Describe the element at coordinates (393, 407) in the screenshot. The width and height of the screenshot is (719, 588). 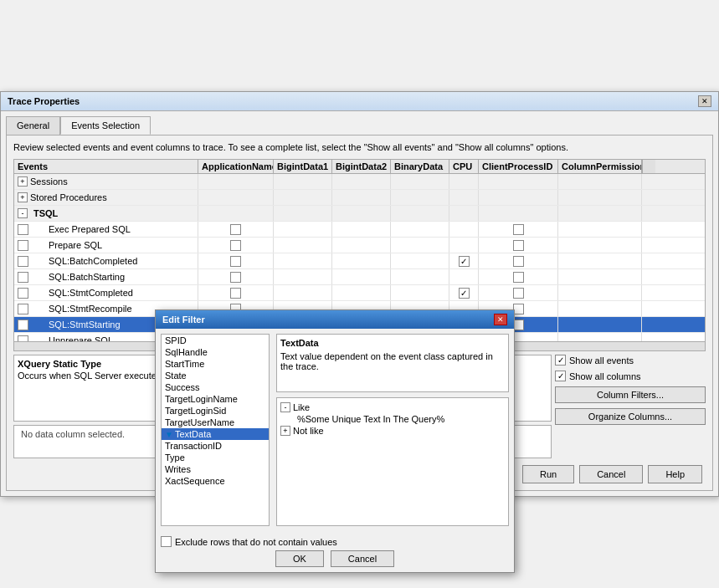
I see `tree-item-like: - Like` at that location.